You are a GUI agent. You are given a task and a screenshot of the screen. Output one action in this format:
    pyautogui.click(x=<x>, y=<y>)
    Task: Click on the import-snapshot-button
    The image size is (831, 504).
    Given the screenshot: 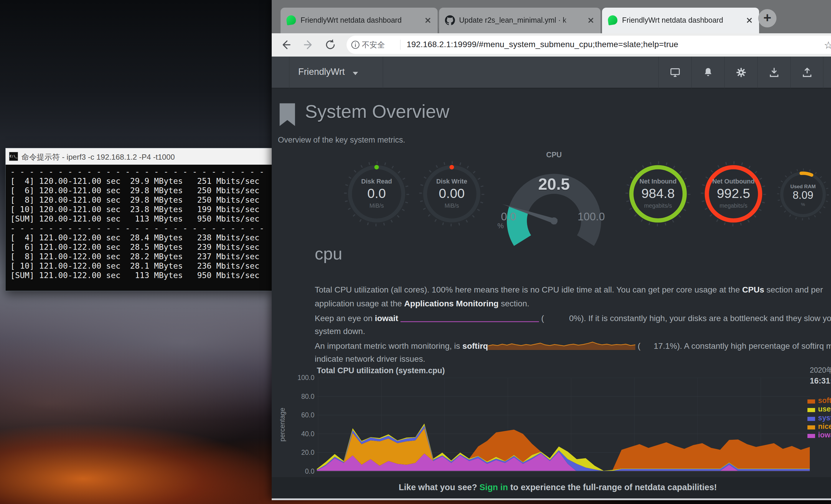 What is the action you would take?
    pyautogui.click(x=774, y=72)
    